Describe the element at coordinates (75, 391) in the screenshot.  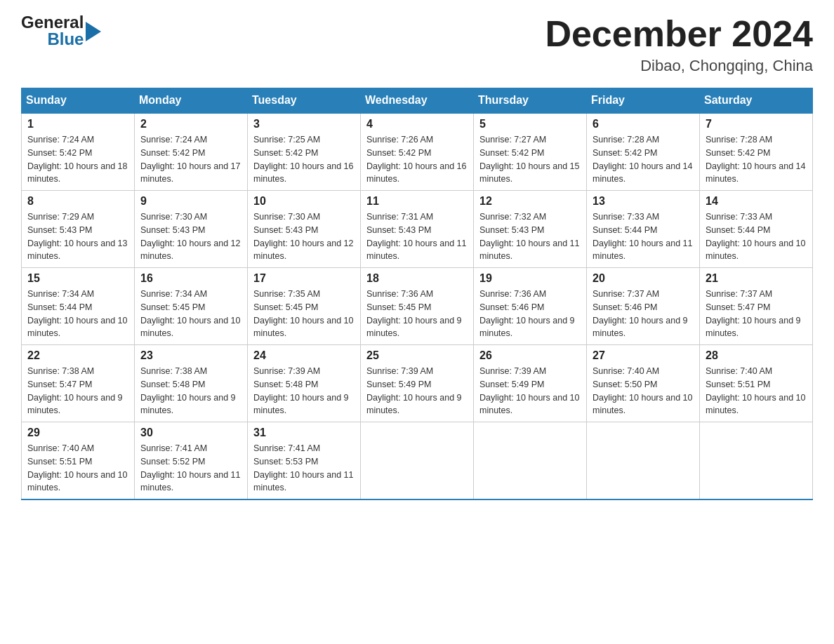
I see `day-info: Sunrise: 7:38 AMSunset: 5:47 PMDaylight:…` at that location.